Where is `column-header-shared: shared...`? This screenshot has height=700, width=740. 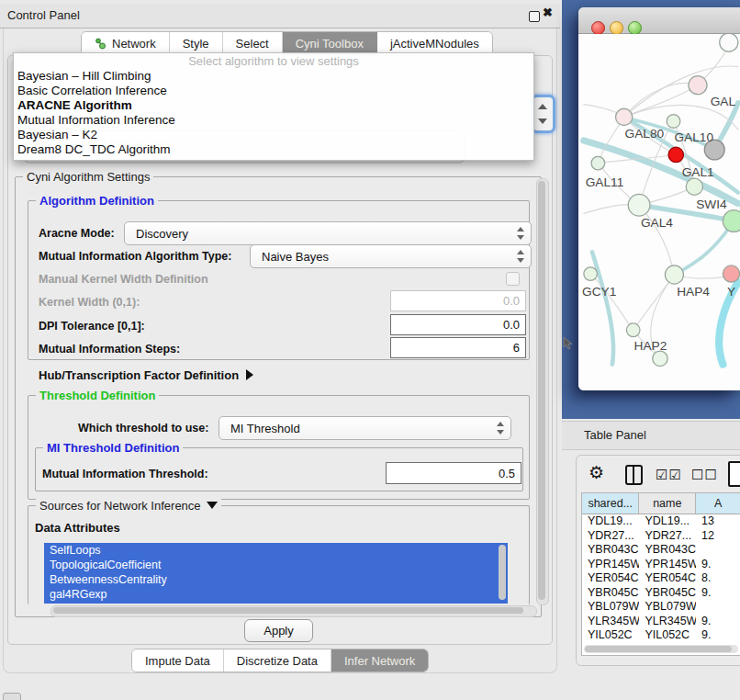 column-header-shared: shared... is located at coordinates (611, 503).